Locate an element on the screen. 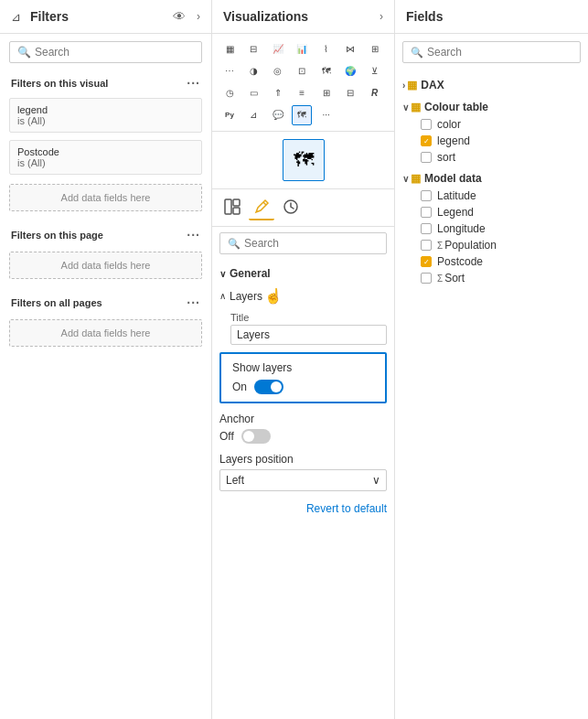 The image size is (588, 719). viz-icon-ribbon: ⋈ is located at coordinates (350, 49).